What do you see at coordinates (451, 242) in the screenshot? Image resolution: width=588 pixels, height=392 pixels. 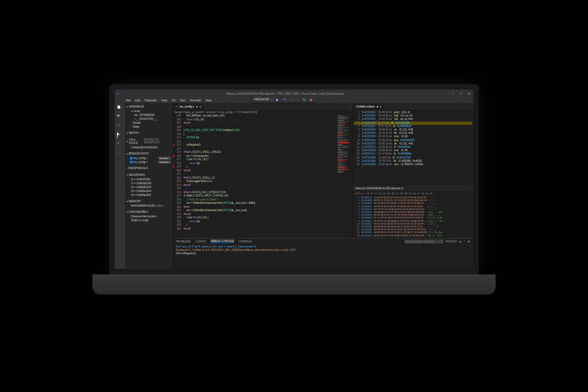 I see `panel-badge: PHOENIX` at bounding box center [451, 242].